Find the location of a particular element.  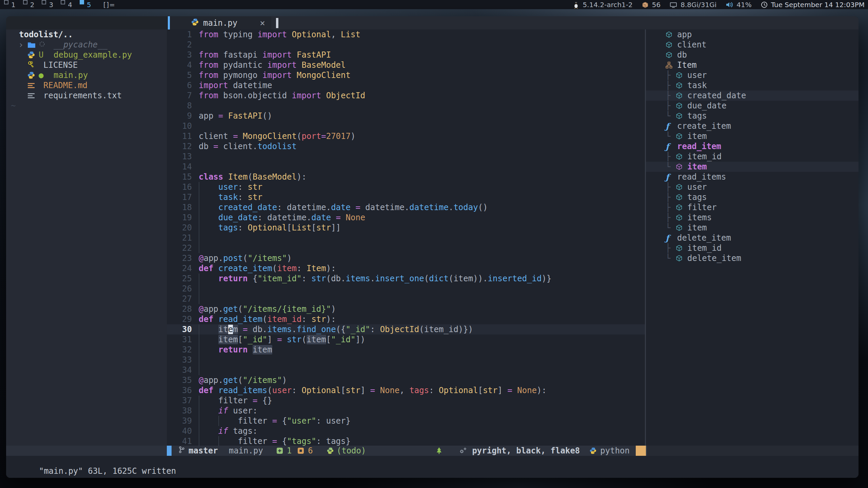

symbol-label: client is located at coordinates (692, 45).